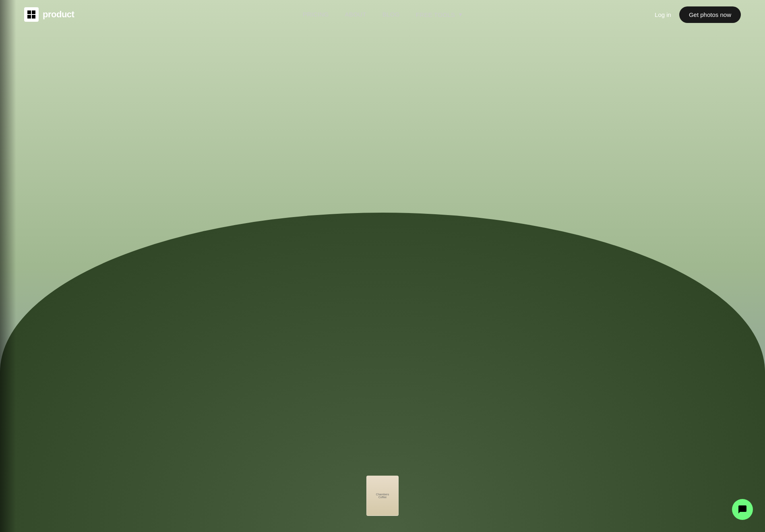 This screenshot has height=532, width=765. I want to click on logo-icon, so click(31, 14).